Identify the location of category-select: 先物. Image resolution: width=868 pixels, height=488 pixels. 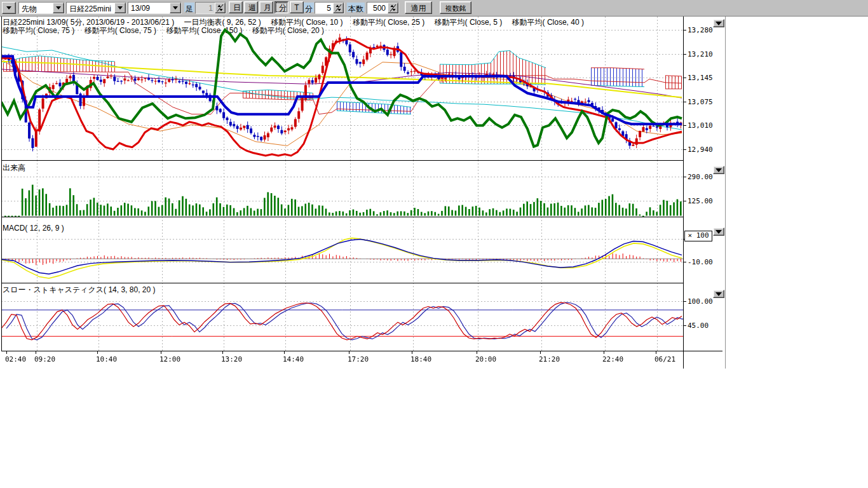
(42, 8).